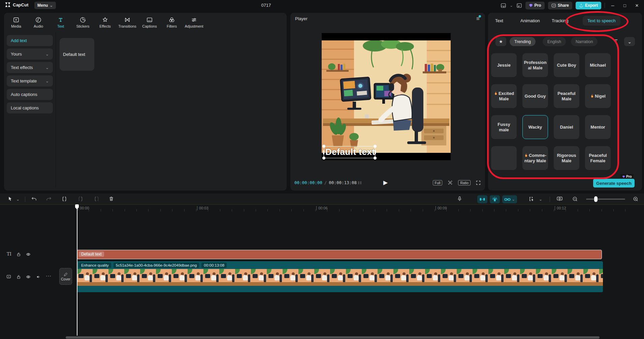 Image resolution: width=644 pixels, height=339 pixels. What do you see at coordinates (598, 158) in the screenshot?
I see `voice-card-peaceful-female: Peaceful Female` at bounding box center [598, 158].